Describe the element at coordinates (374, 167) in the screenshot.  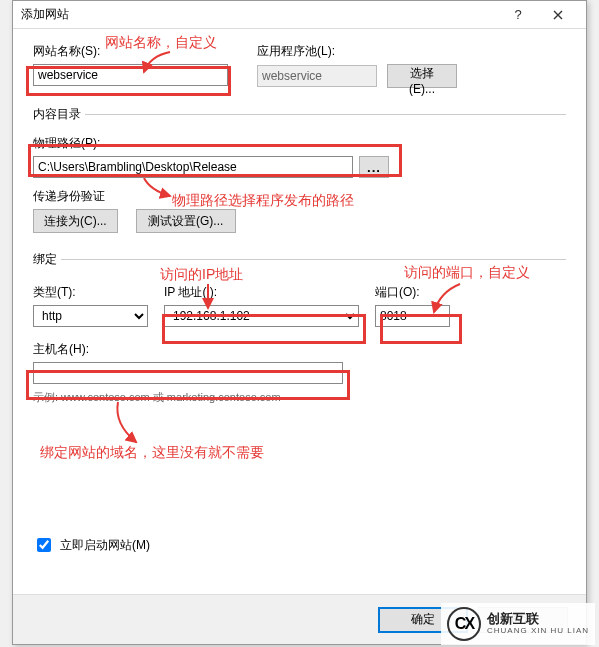
I see `browse-path-button: ...` at that location.